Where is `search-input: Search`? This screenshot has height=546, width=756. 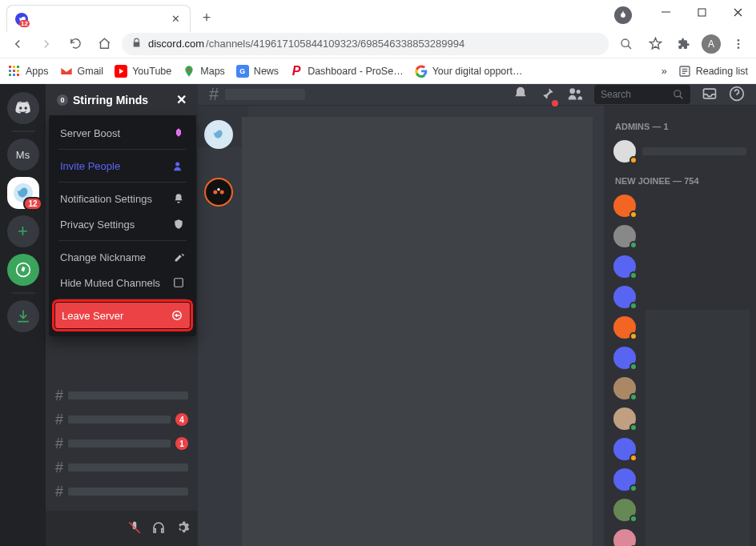 search-input: Search is located at coordinates (642, 94).